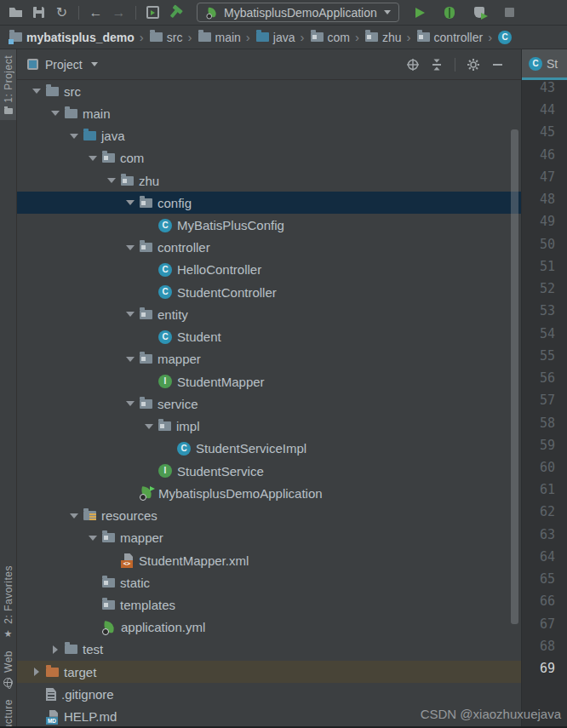 This screenshot has height=728, width=567. I want to click on tree-item-target: target, so click(269, 672).